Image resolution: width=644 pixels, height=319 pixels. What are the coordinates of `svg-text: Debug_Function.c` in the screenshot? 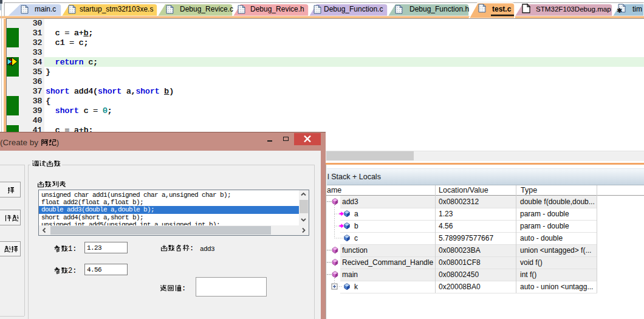 It's located at (354, 9).